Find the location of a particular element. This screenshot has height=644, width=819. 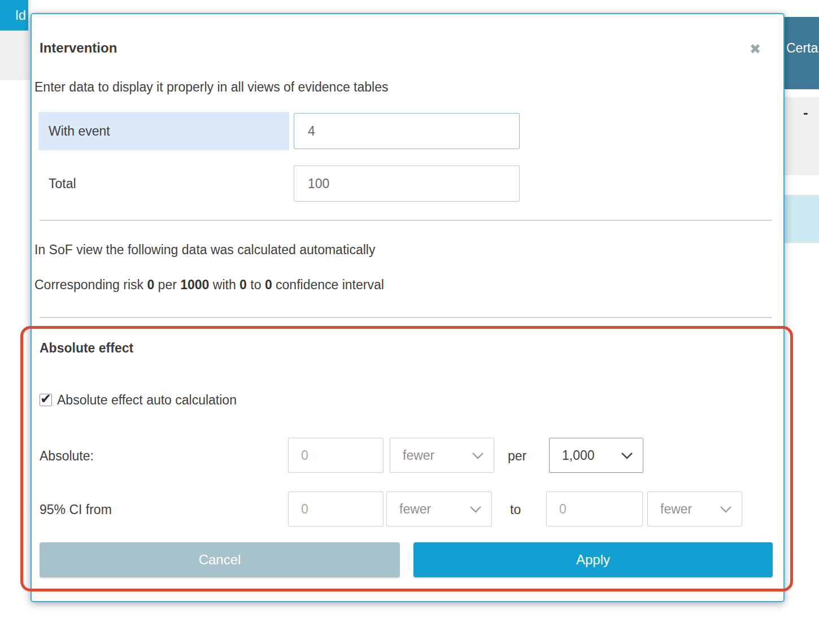

denominator-value: 1,000 is located at coordinates (578, 455).